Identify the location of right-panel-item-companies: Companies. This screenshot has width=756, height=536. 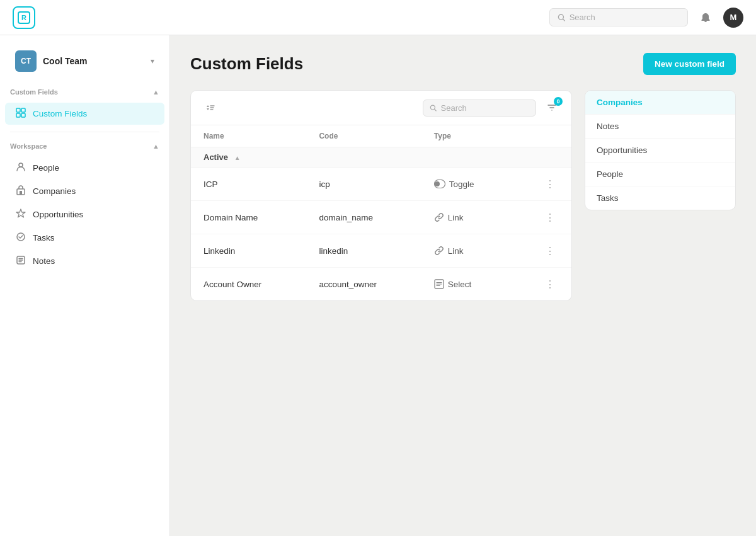
(660, 103).